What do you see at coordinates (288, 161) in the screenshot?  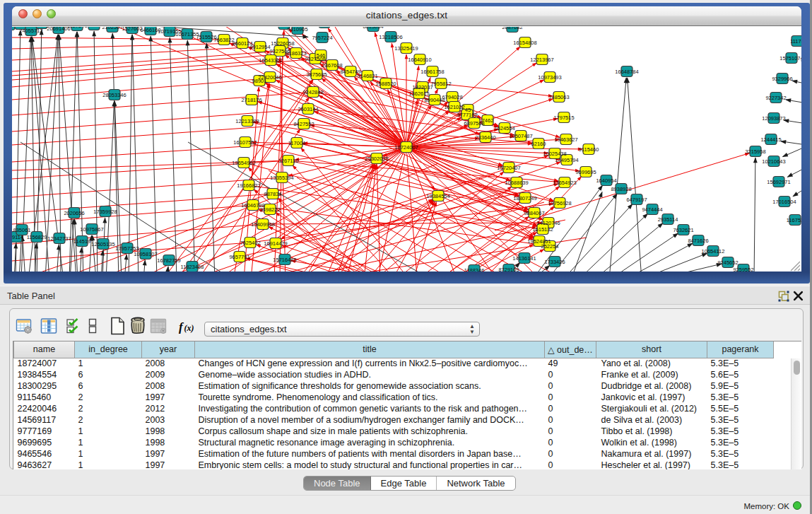 I see `svg-text: 3267110` at bounding box center [288, 161].